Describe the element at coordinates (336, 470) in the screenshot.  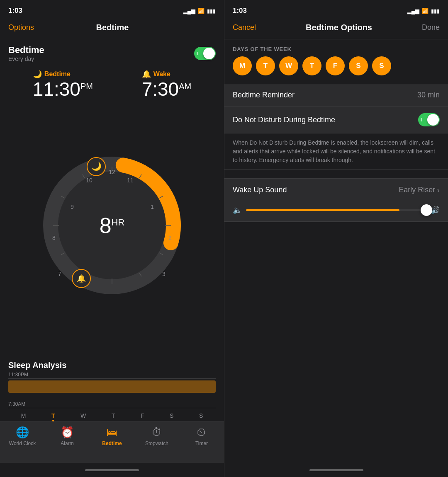
I see `home-bar-right` at that location.